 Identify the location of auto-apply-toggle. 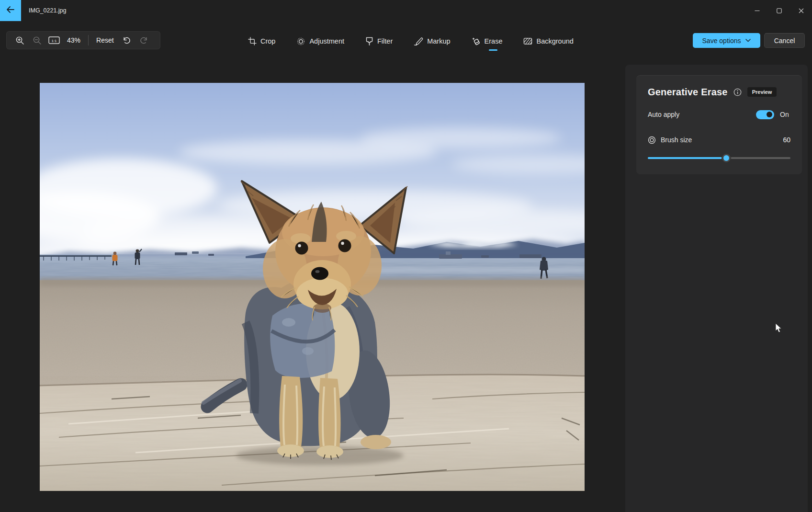
(765, 115).